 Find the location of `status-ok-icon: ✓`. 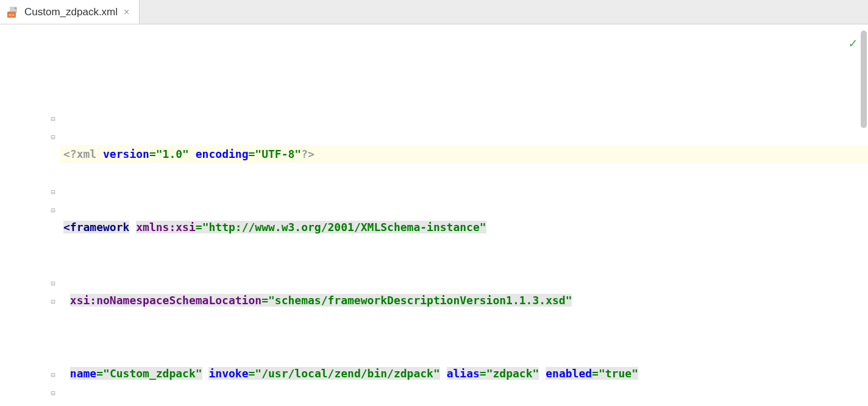

status-ok-icon: ✓ is located at coordinates (853, 43).